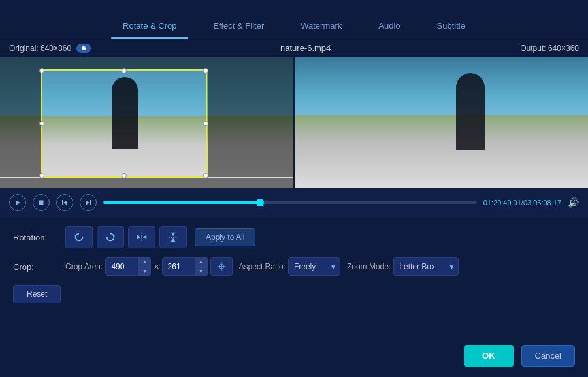 The height and width of the screenshot is (377, 588). I want to click on crop-handle-ml, so click(42, 123).